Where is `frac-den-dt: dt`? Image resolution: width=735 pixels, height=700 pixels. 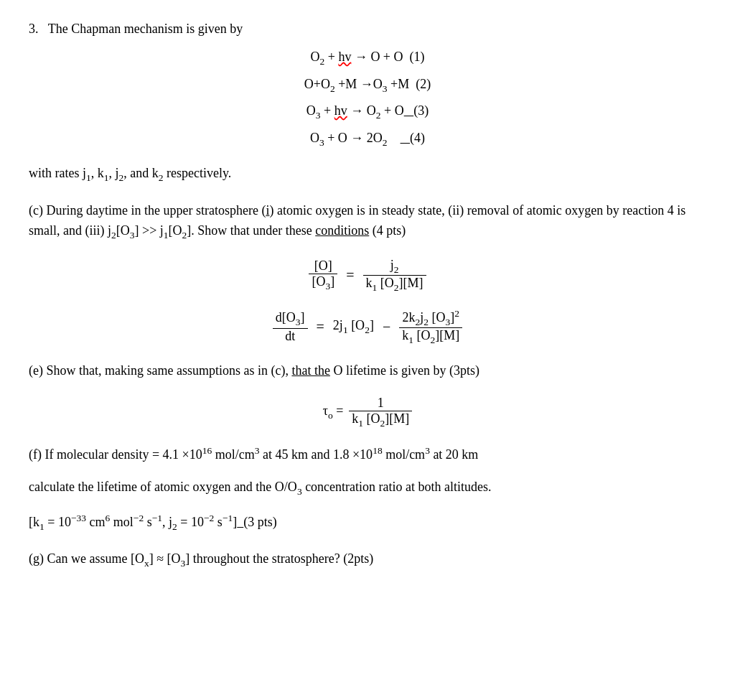 frac-den-dt: dt is located at coordinates (290, 336).